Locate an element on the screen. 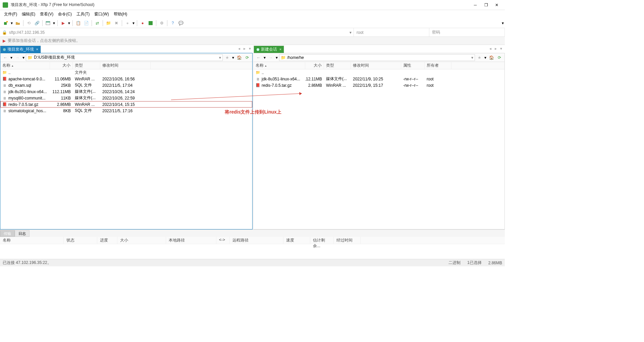 The height and width of the screenshot is (342, 644). tab-transfer: 传输 is located at coordinates (7, 233).